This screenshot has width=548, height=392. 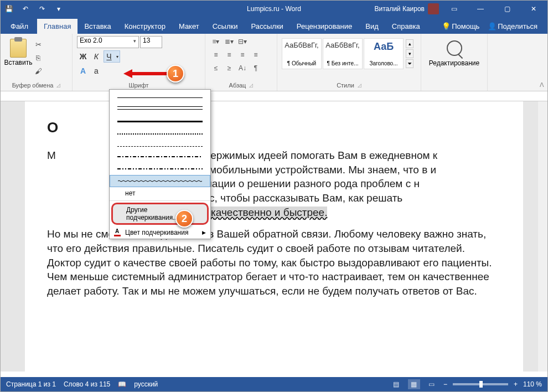 I want to click on zoom-level: 110 %, so click(x=533, y=384).